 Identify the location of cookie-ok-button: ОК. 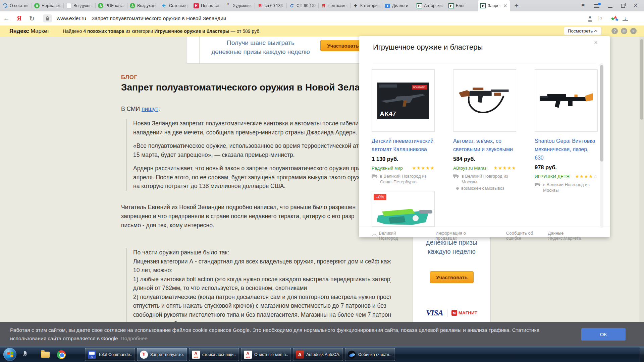
(603, 335).